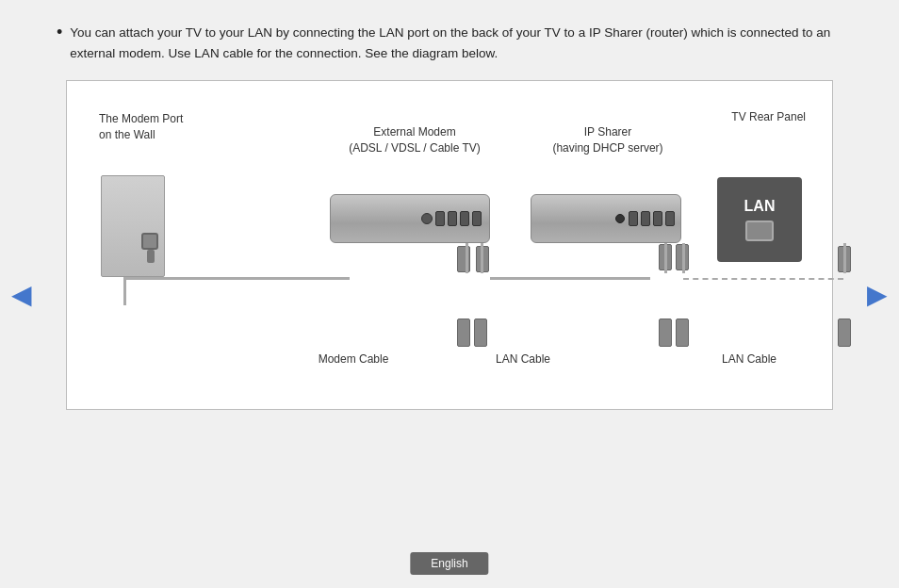 This screenshot has height=588, width=899. I want to click on bottom-connector-2b, so click(682, 333).